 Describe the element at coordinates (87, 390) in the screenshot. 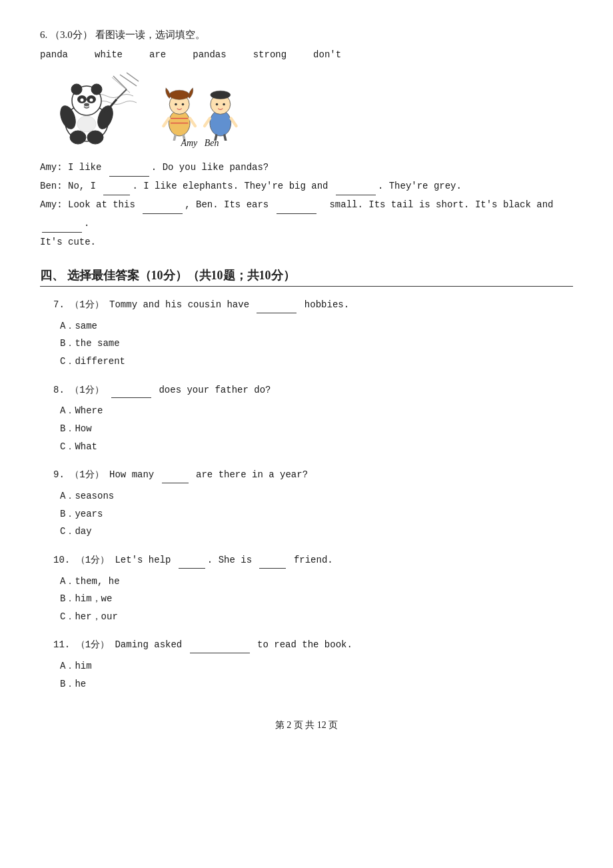

I see `q8-score: （1分）` at that location.